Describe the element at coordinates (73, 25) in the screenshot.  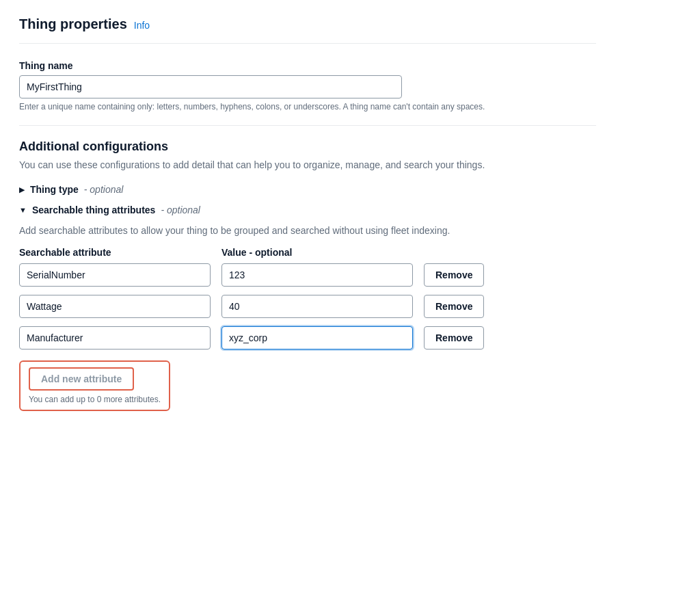
I see `page-title: Thing properties` at that location.